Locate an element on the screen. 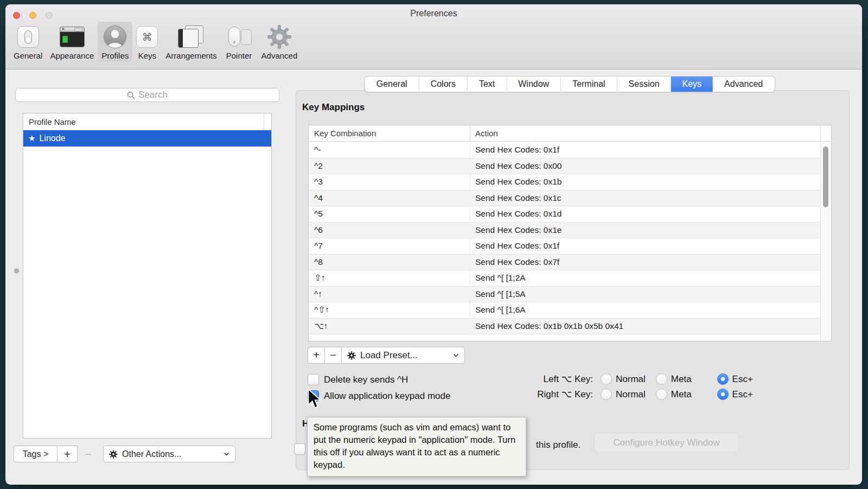 Image resolution: width=868 pixels, height=489 pixels. key-mapping-row: ⌥↑Send Hex Codes: 0x1b 0x1b 0x5b 0x41 is located at coordinates (564, 327).